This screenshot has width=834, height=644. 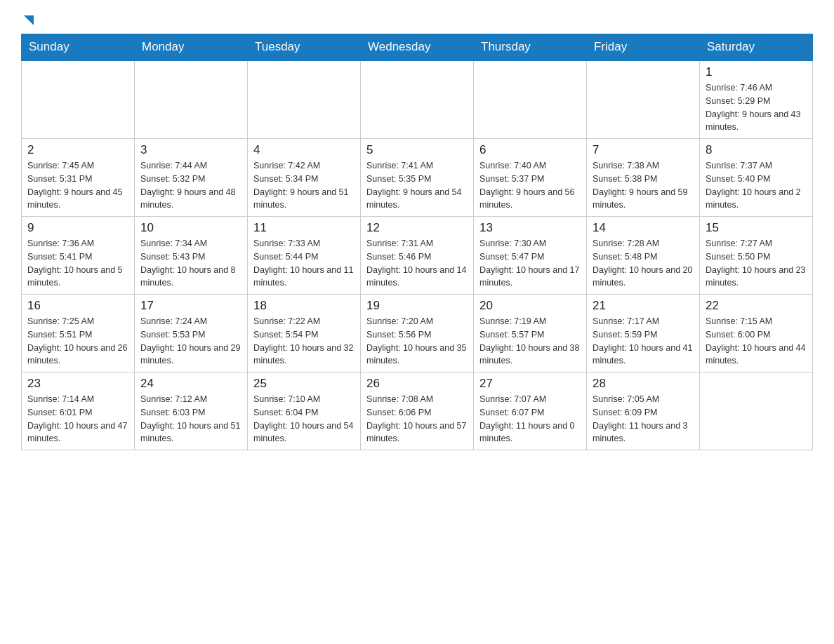 What do you see at coordinates (304, 384) in the screenshot?
I see `day-number: 25` at bounding box center [304, 384].